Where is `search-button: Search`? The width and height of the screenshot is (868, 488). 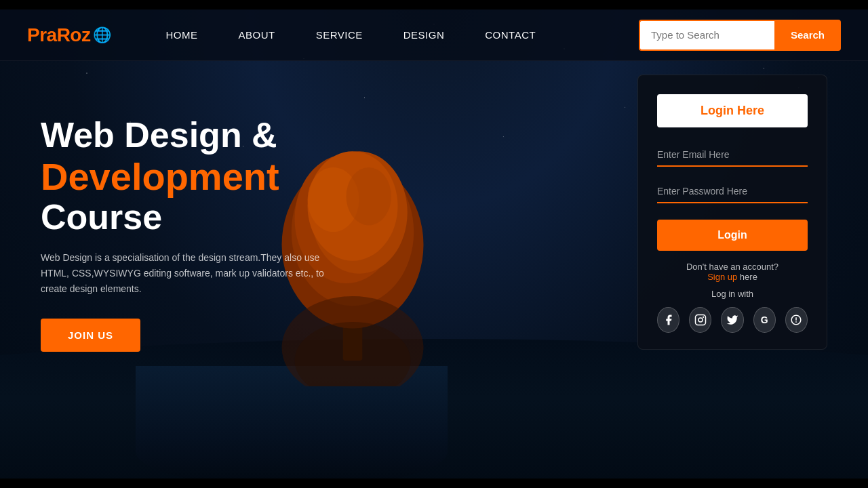
search-button: Search is located at coordinates (808, 35).